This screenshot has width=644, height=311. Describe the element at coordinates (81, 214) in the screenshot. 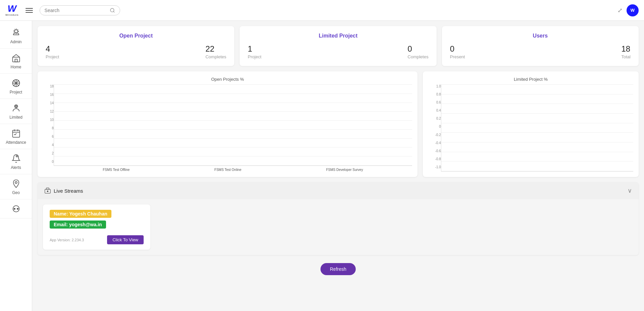

I see `stream-name-badge: Name: Yogesh Chauhan` at that location.